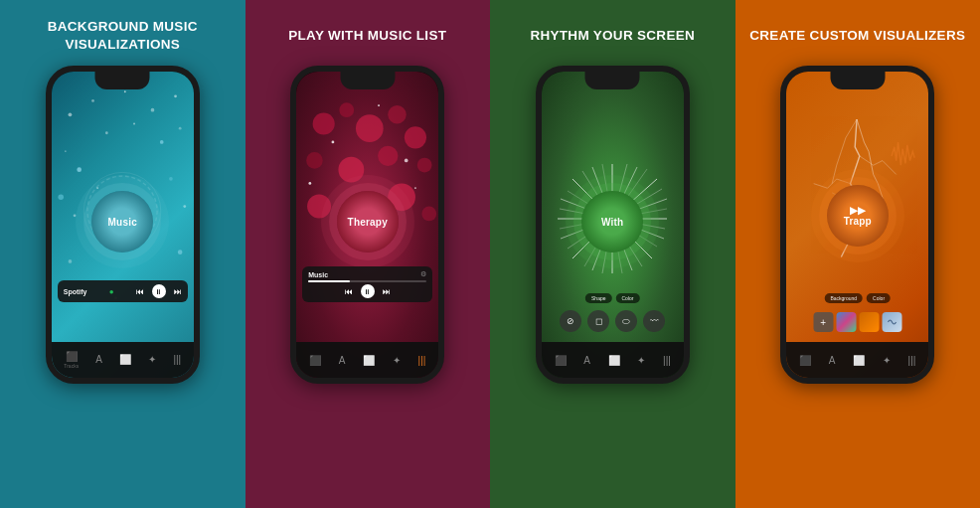 The height and width of the screenshot is (508, 980). What do you see at coordinates (368, 281) in the screenshot?
I see `progress-bar` at bounding box center [368, 281].